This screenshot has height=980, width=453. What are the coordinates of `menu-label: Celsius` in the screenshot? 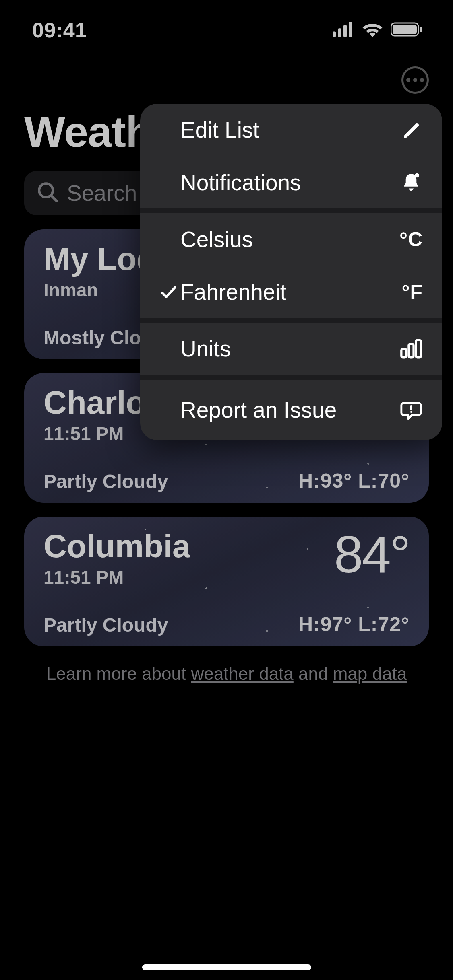 It's located at (285, 239).